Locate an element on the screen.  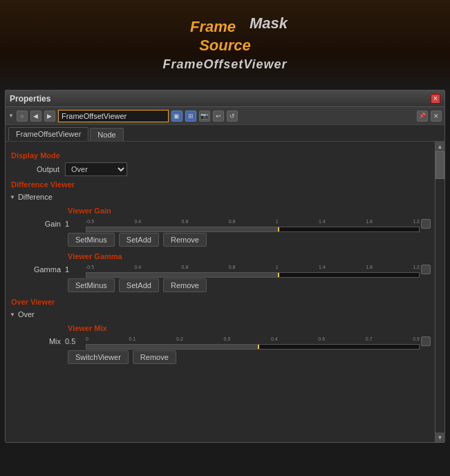
gamma-value: 1 is located at coordinates (75, 269).